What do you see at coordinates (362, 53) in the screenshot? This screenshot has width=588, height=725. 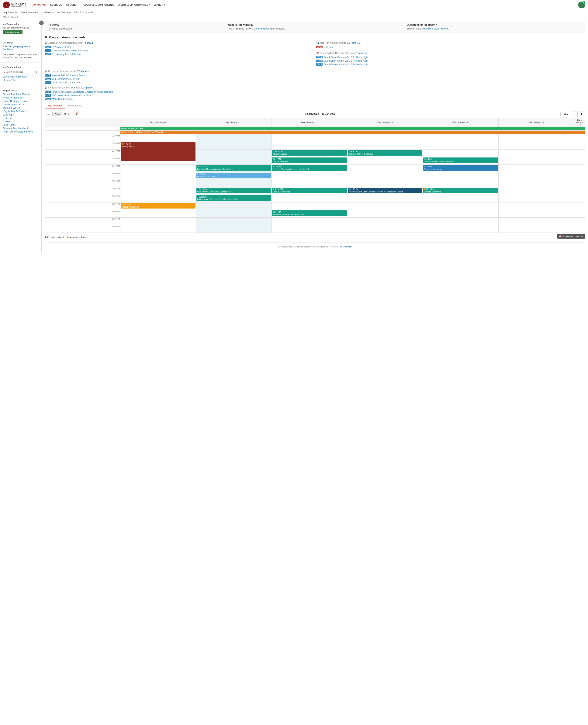 I see `student-affairs-cal-more-link: [more...]` at bounding box center [362, 53].